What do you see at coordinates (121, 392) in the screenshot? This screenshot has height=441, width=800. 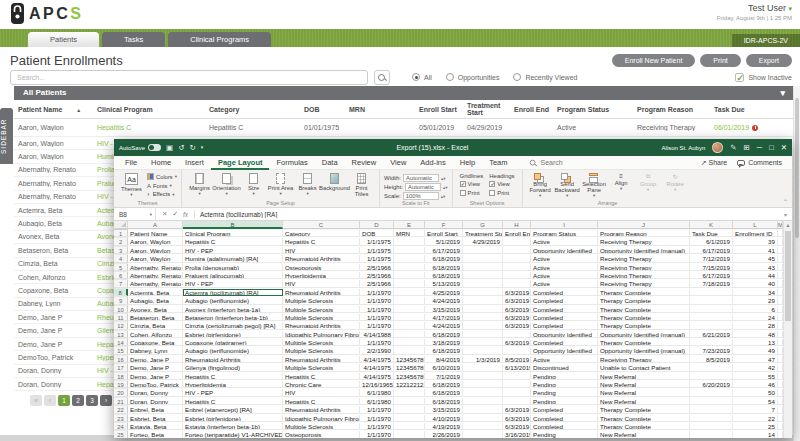 I see `row-header-20: 20` at bounding box center [121, 392].